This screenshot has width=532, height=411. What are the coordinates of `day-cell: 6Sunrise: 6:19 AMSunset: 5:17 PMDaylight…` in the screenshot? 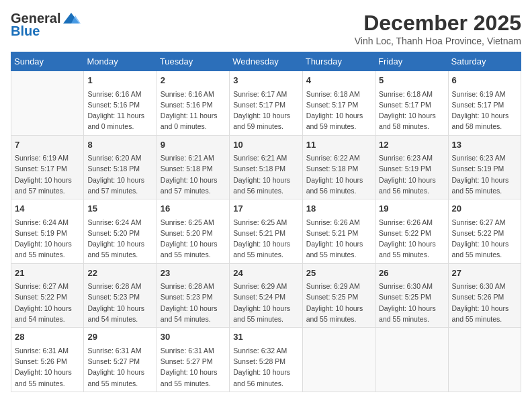 It's located at (484, 103).